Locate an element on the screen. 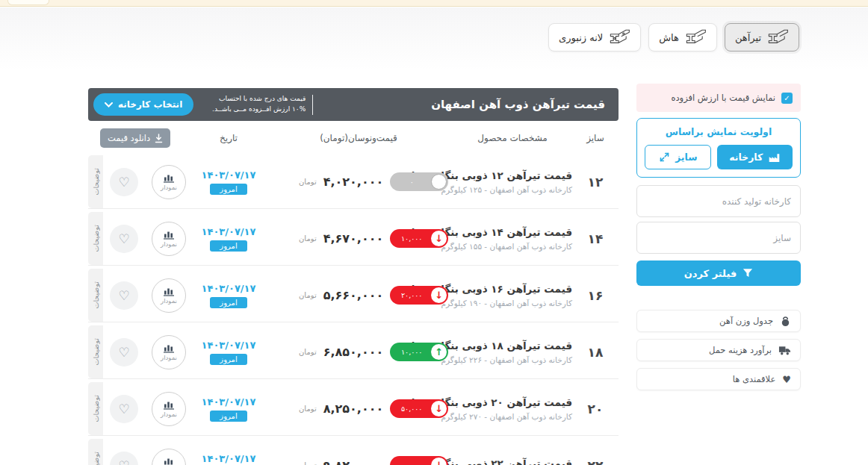  vat-checkbox: ✓ is located at coordinates (787, 99).